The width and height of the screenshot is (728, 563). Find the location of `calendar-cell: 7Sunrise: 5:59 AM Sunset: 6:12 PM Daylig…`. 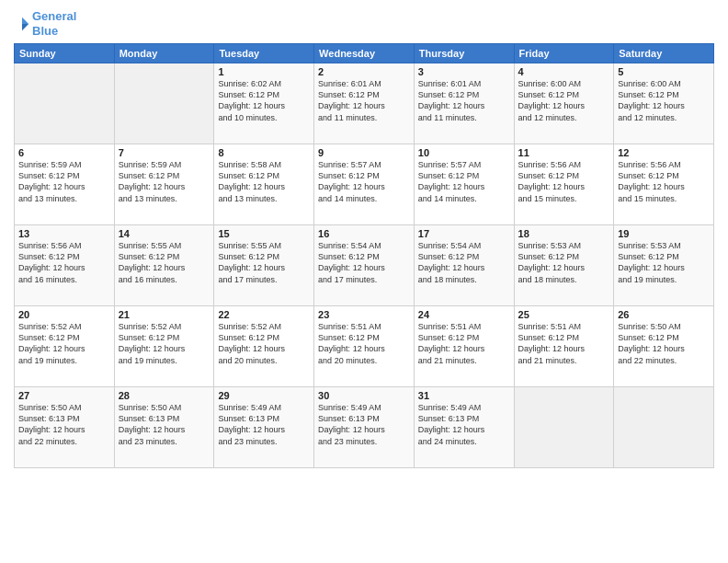

calendar-cell: 7Sunrise: 5:59 AM Sunset: 6:12 PM Daylig… is located at coordinates (164, 185).